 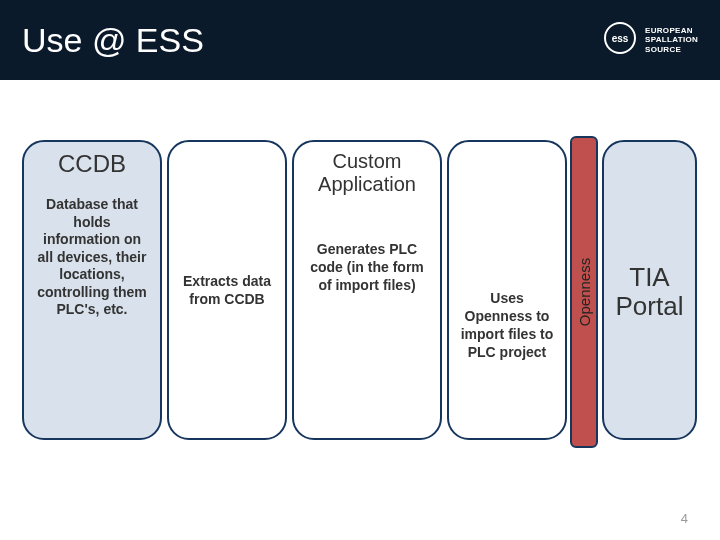 I want to click on node-openness-bar: Openness, so click(x=584, y=292).